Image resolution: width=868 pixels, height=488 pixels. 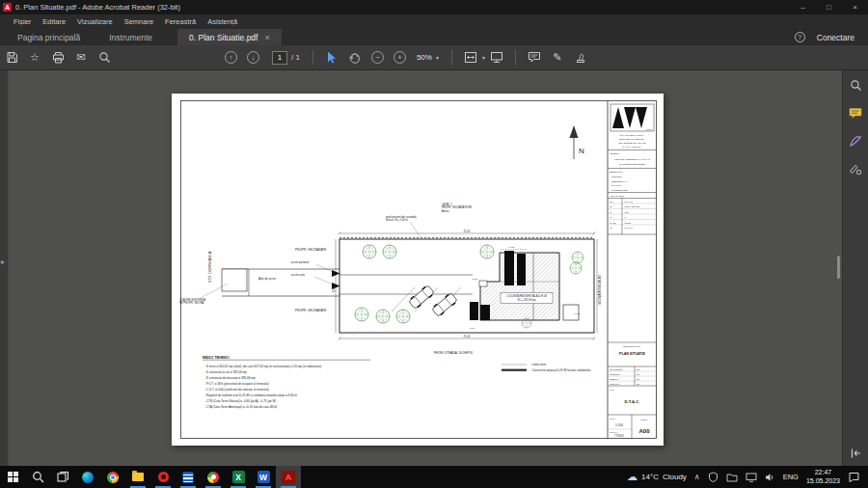 I want to click on menu-semnare: Semnare, so click(x=139, y=21).